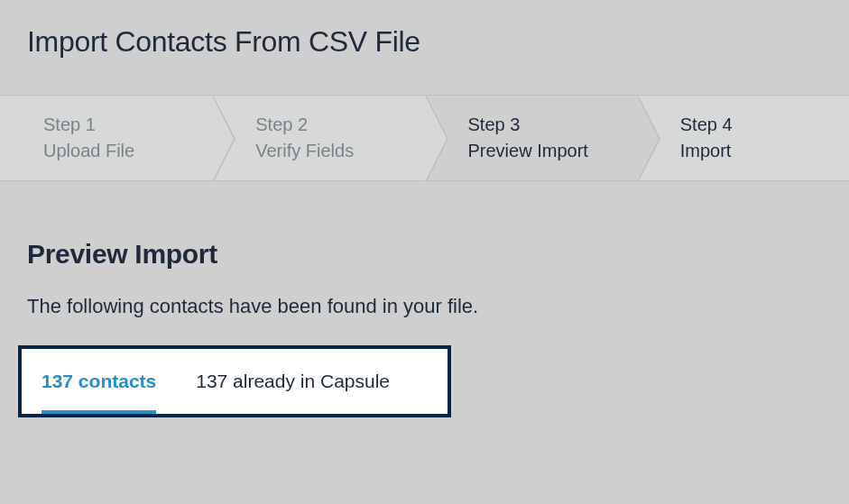 Image resolution: width=849 pixels, height=504 pixels. Describe the element at coordinates (765, 151) in the screenshot. I see `step-label: Import` at that location.